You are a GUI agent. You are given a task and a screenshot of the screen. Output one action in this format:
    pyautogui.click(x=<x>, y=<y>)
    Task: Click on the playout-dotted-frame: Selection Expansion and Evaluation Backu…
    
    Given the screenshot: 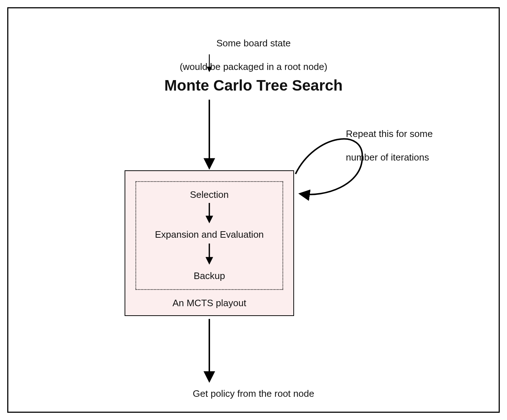 What is the action you would take?
    pyautogui.click(x=209, y=236)
    